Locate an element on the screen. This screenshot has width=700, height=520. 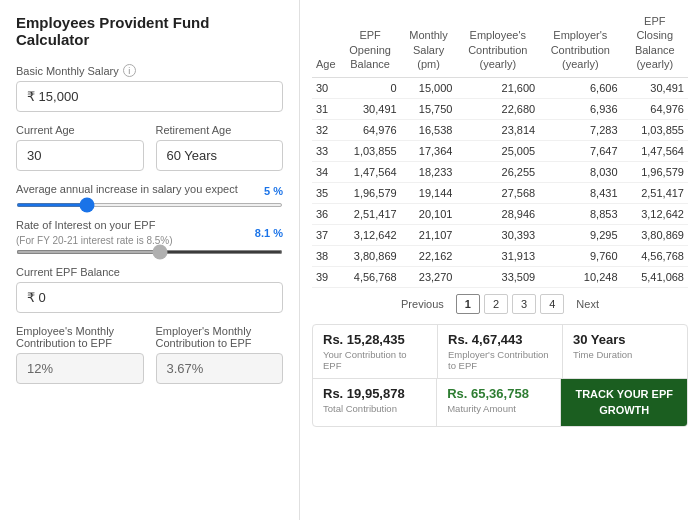
col-opening: EPF Opening Balance is located at coordinates (370, 44).